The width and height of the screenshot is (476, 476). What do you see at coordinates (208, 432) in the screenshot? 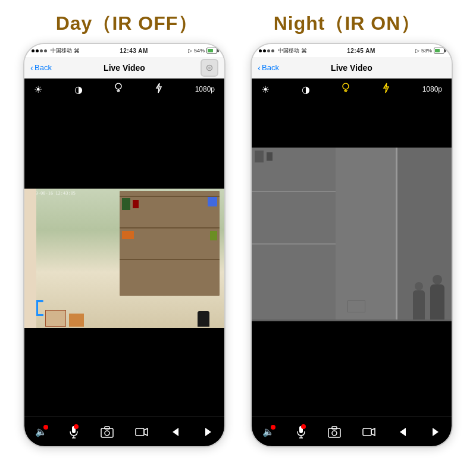
I see `day-next-btn` at bounding box center [208, 432].